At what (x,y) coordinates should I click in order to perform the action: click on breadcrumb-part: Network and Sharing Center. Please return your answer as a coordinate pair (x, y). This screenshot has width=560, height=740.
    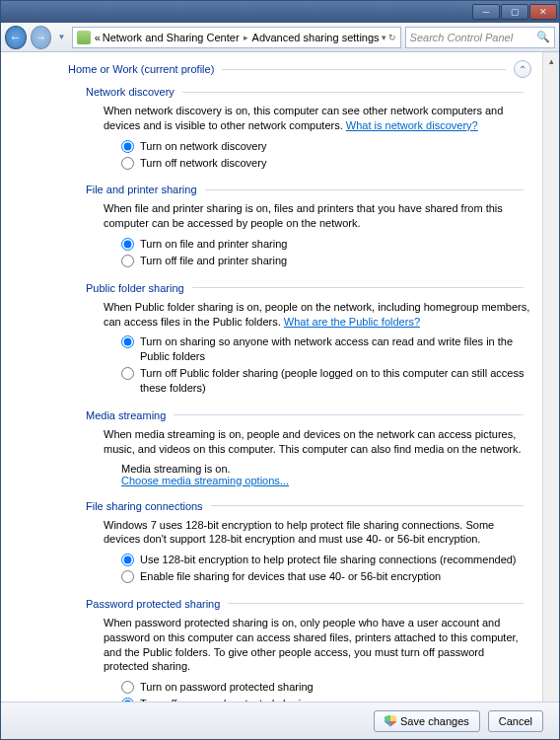
    Looking at the image, I should click on (172, 37).